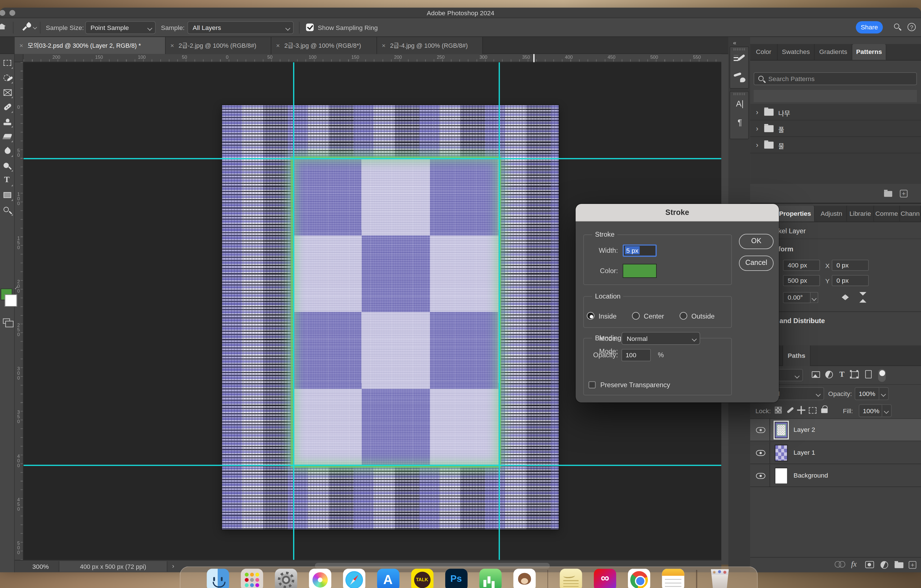 This screenshot has height=588, width=921. I want to click on sample-dropdown: All Layers, so click(241, 28).